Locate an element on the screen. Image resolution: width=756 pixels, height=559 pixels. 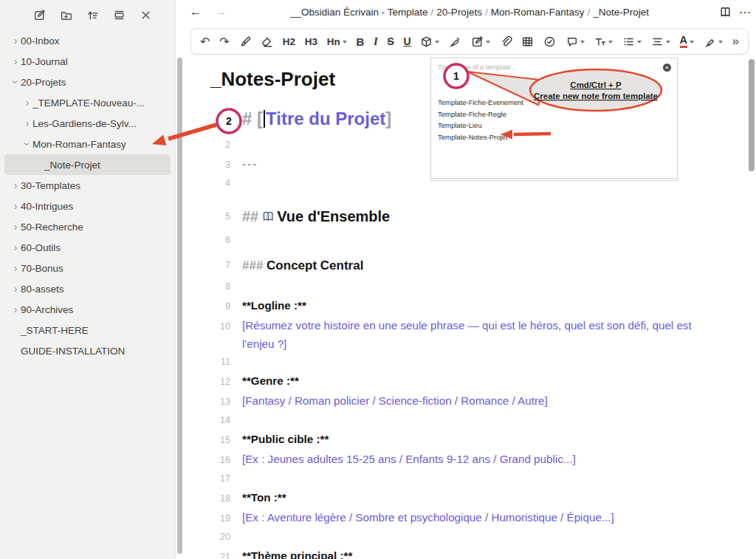
breadcrumb-segment: 20-Projets is located at coordinates (459, 12).